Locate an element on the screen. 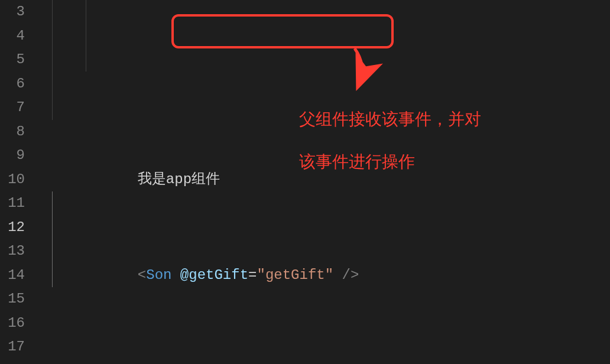  line-number: 10 is located at coordinates (12, 180).